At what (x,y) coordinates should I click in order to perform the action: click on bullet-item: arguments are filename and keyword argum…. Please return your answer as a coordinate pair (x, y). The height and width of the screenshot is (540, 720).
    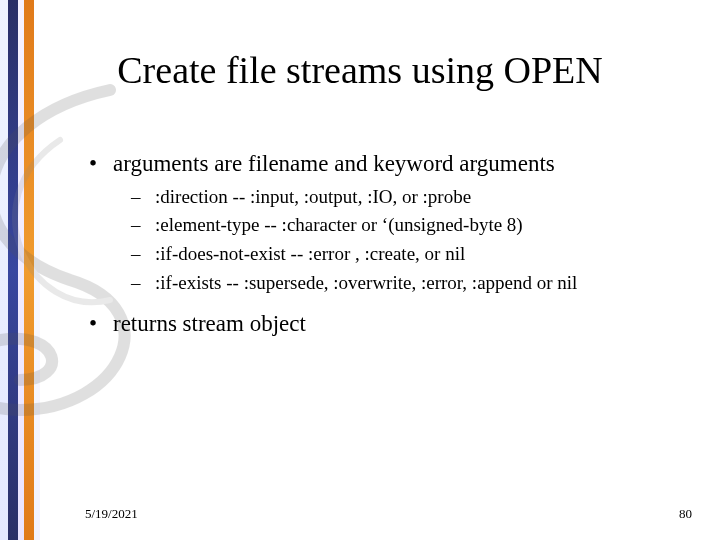
    Looking at the image, I should click on (388, 164).